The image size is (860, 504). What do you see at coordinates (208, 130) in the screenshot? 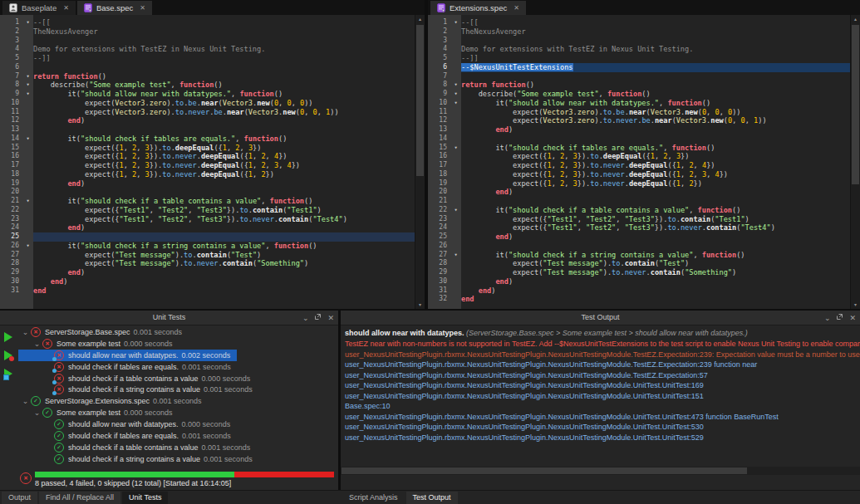
I see `code-line-13: 13` at bounding box center [208, 130].